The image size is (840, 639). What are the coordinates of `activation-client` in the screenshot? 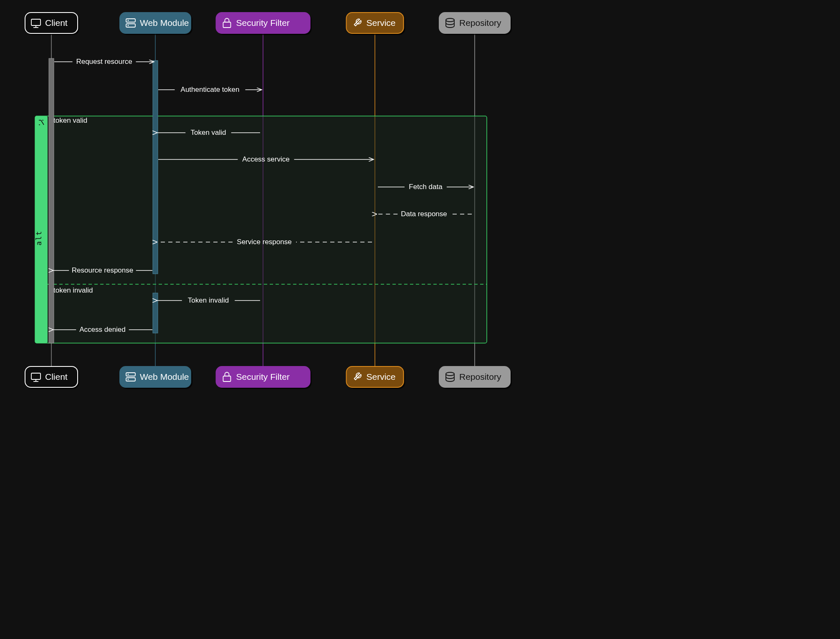 It's located at (51, 201).